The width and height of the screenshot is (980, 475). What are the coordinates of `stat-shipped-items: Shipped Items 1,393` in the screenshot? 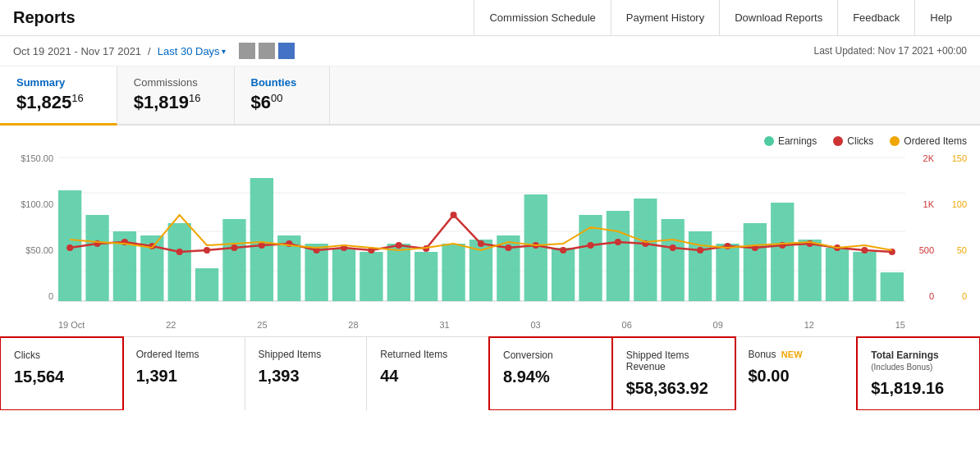 It's located at (307, 374).